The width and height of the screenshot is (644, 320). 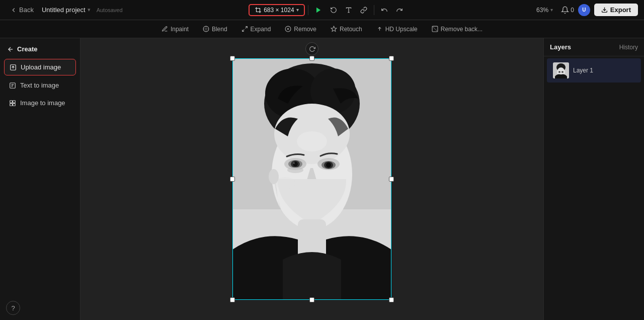 I want to click on blend-label: Blend, so click(x=219, y=29).